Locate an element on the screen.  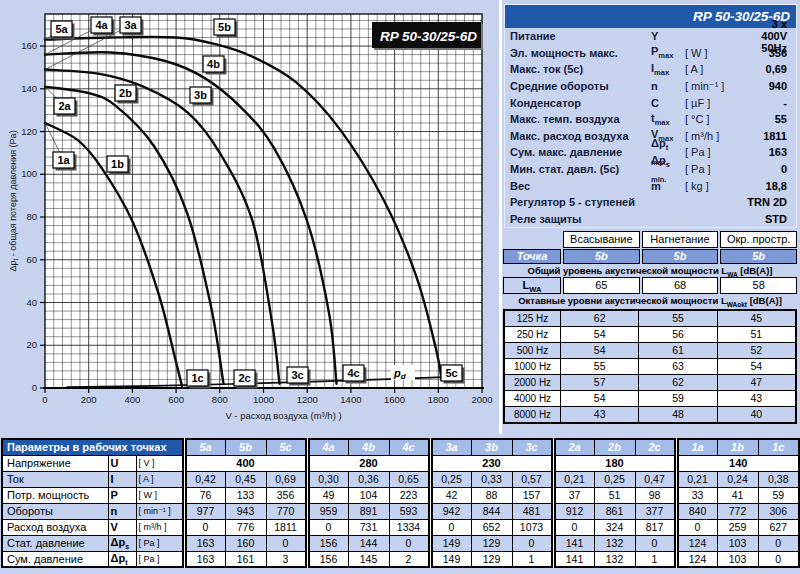
acoustic-column-header: Всасывание is located at coordinates (602, 240).